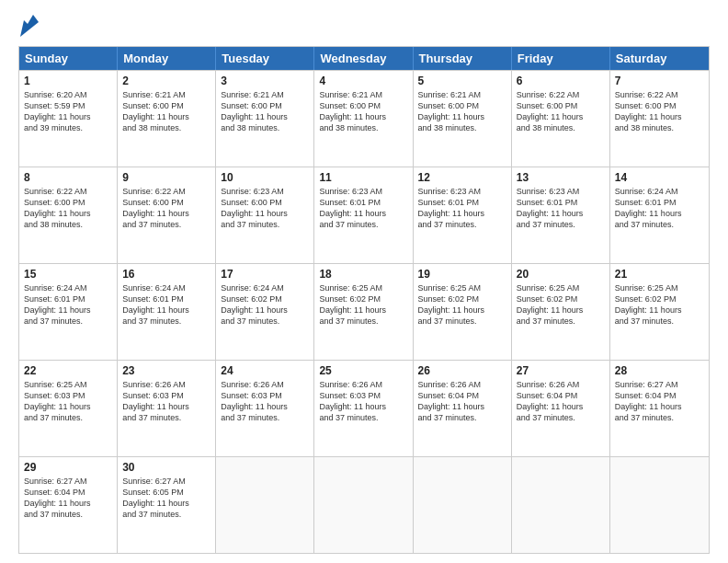 The image size is (728, 563). I want to click on calendar-day-10: 10Sunrise: 6:23 AMSunset: 6:00 PMDayligh…, so click(265, 215).